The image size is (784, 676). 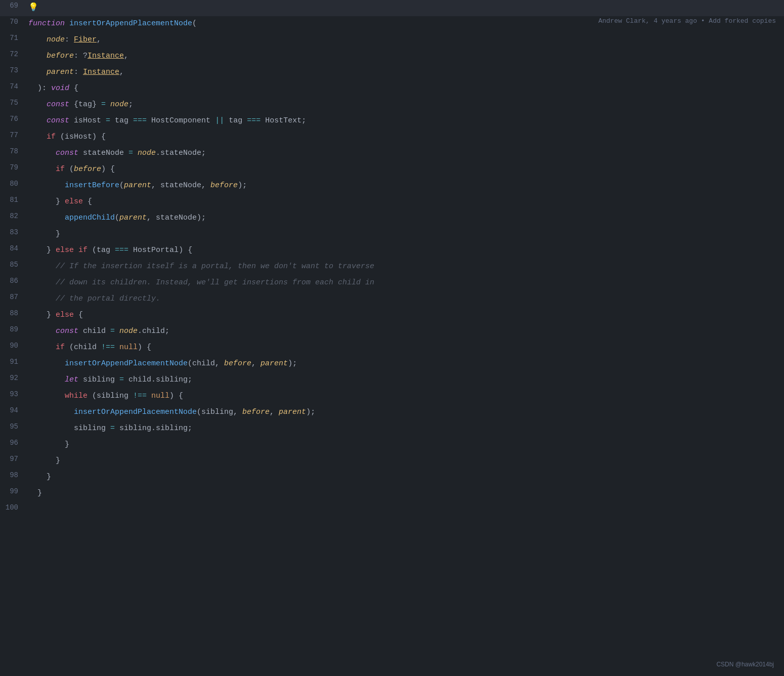 I want to click on line-content-95: sibling = sibling.sibling;, so click(x=405, y=429).